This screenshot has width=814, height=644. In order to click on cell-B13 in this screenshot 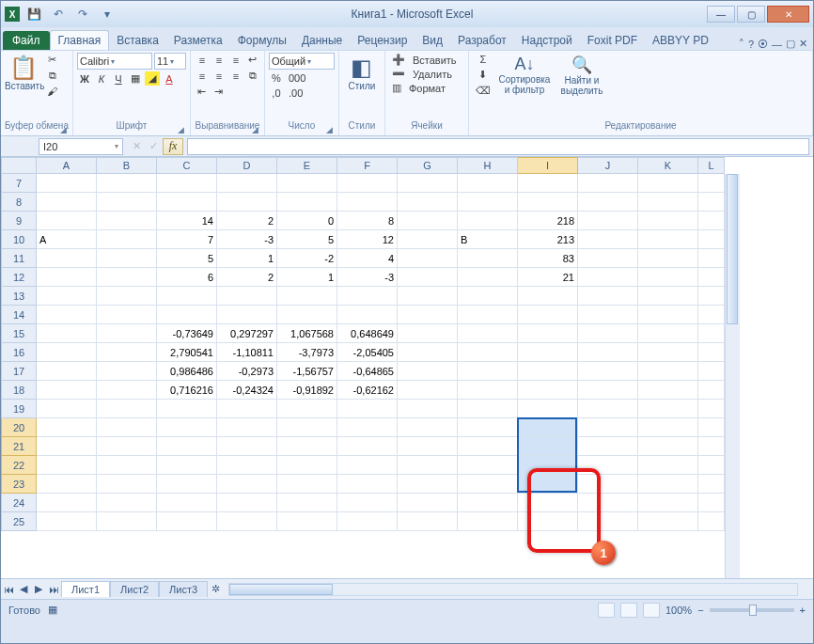, I will do `click(127, 296)`.